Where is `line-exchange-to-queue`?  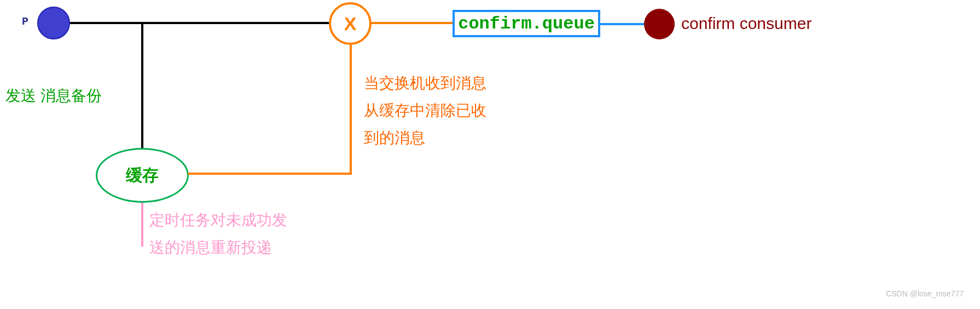
line-exchange-to-queue is located at coordinates (412, 23).